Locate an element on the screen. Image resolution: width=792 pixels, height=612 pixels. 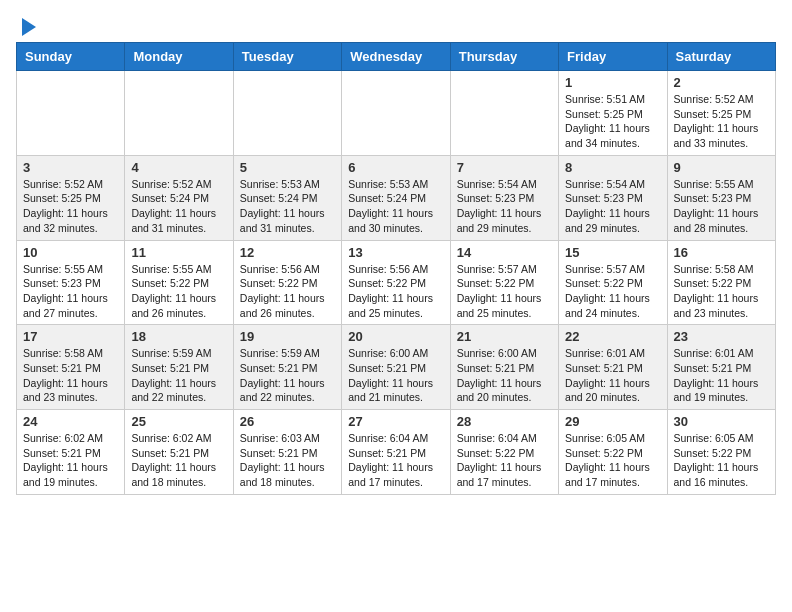
day-number: 17 is located at coordinates (70, 336).